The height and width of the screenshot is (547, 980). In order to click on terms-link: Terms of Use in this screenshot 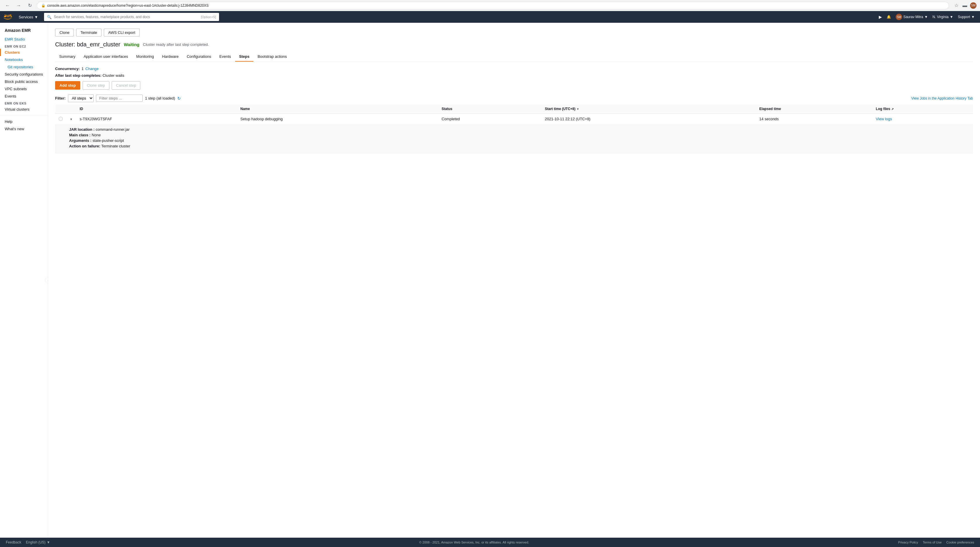, I will do `click(932, 542)`.